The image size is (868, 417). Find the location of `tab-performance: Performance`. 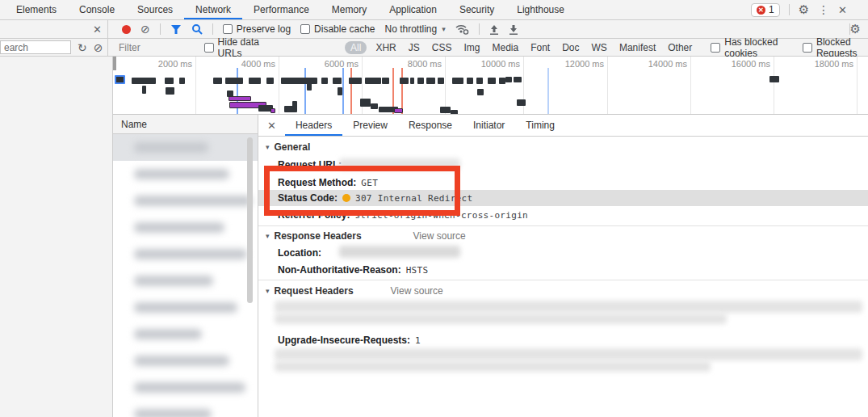

tab-performance: Performance is located at coordinates (281, 10).